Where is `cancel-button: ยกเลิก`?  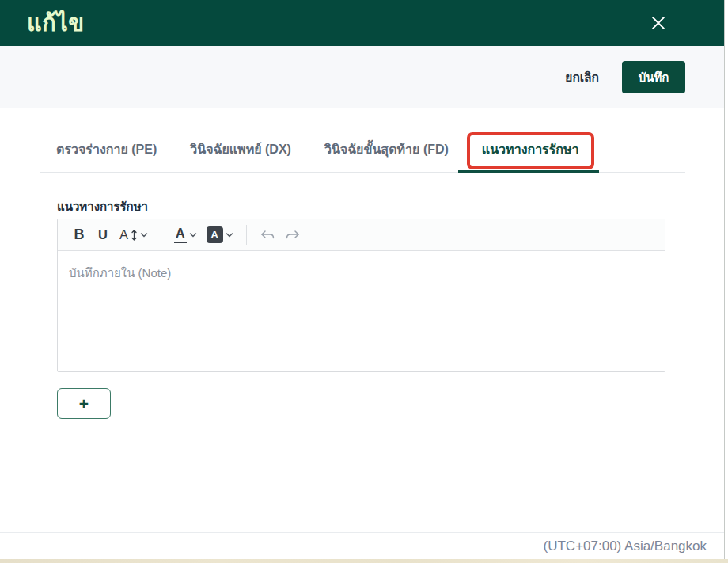 cancel-button: ยกเลิก is located at coordinates (582, 78).